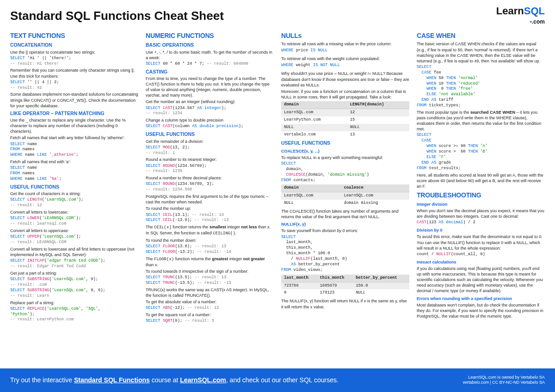  I want to click on text: Get the remainder of a division:, so click(210, 141).